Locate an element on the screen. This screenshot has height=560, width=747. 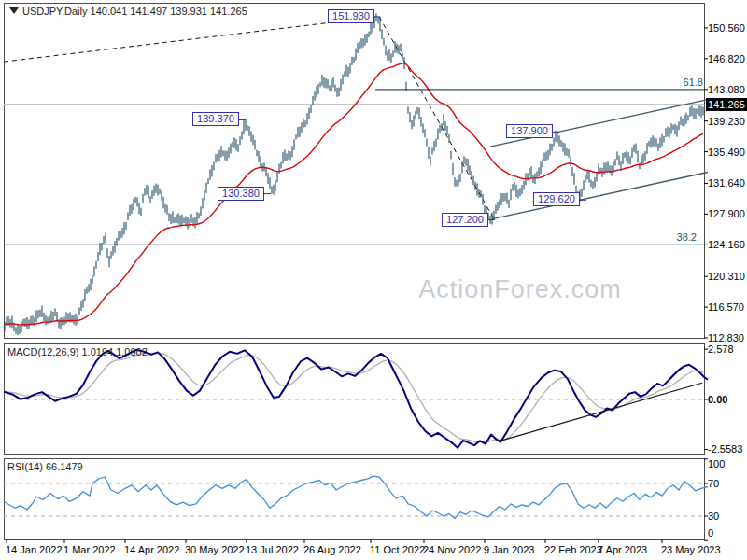
rsi-axis-label: 0 is located at coordinates (711, 533).